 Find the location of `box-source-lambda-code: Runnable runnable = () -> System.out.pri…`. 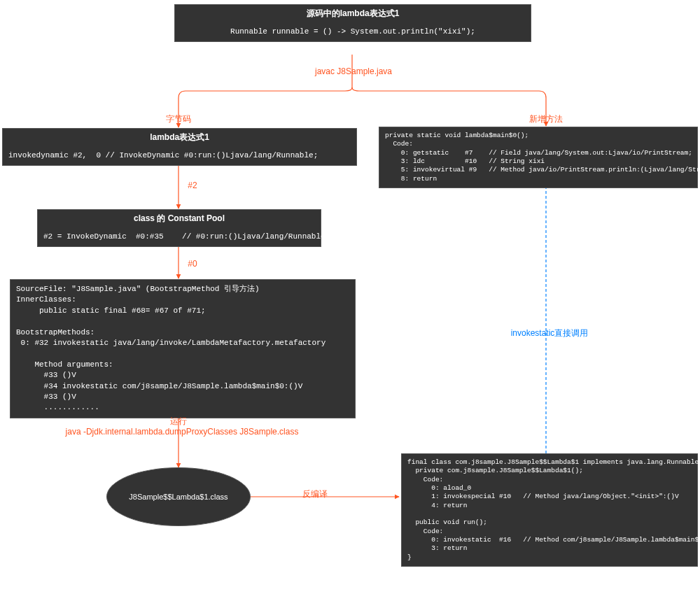

box-source-lambda-code: Runnable runnable = () -> System.out.pri… is located at coordinates (353, 32).